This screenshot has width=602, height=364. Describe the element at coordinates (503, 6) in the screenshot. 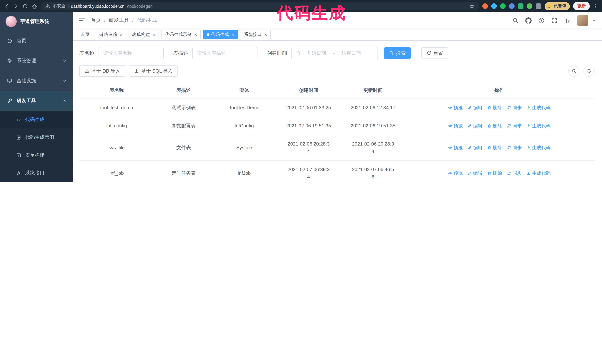

I see `v-green-extension-icon` at that location.